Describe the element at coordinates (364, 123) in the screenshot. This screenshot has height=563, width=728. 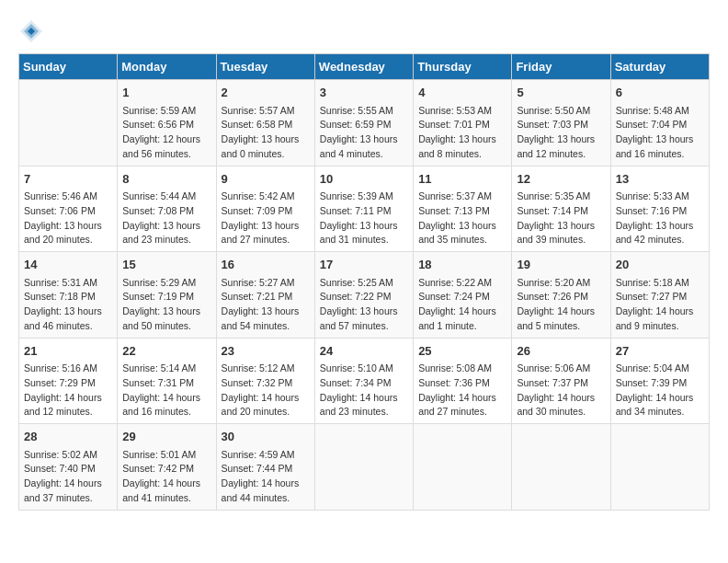
I see `calendar-cell: 3Sunrise: 5:55 AM Sunset: 6:59 PM Daylig…` at that location.